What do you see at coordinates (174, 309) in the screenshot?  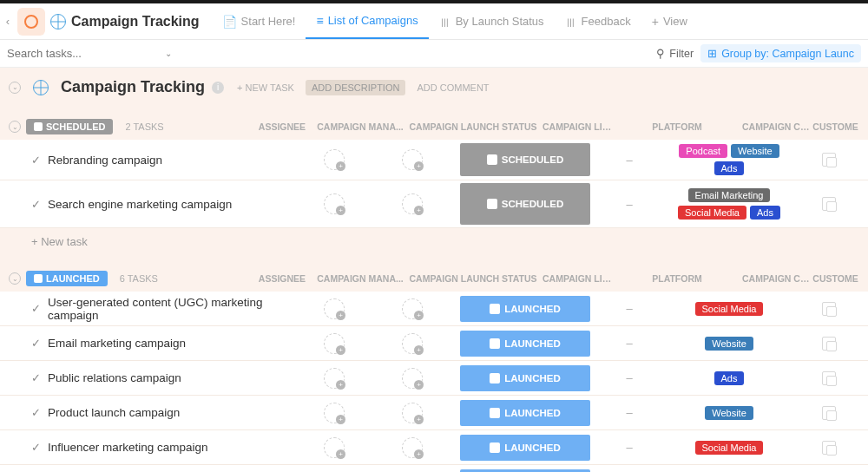 I see `task-name: User-generated content (UGC) marketing c…` at bounding box center [174, 309].